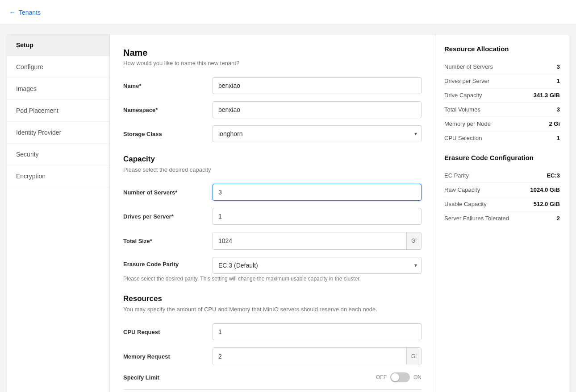 This screenshot has height=392, width=576. Describe the element at coordinates (413, 356) in the screenshot. I see `memory-suffix: Gi` at that location.